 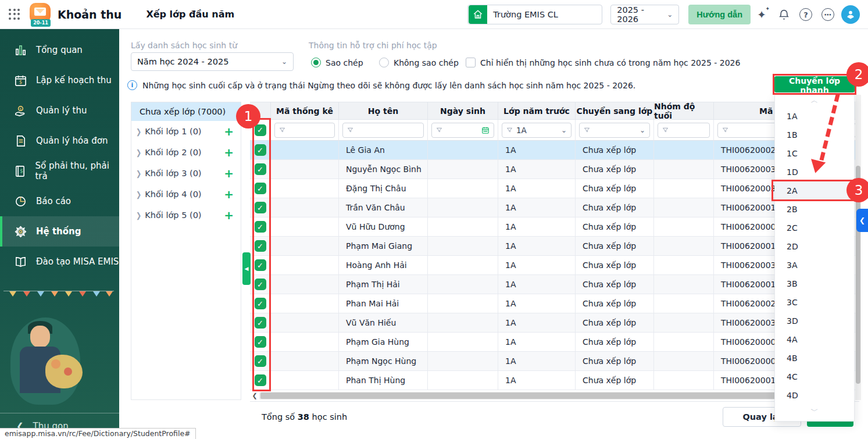 I want to click on tree-item-khoi-lop-2: ❯Khối lớp 2 (0)+, so click(x=186, y=152).